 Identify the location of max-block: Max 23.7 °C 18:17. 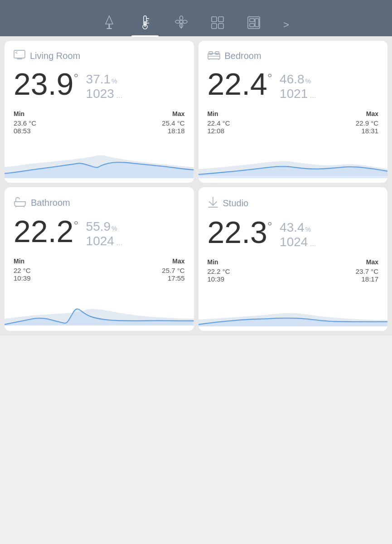
(367, 271).